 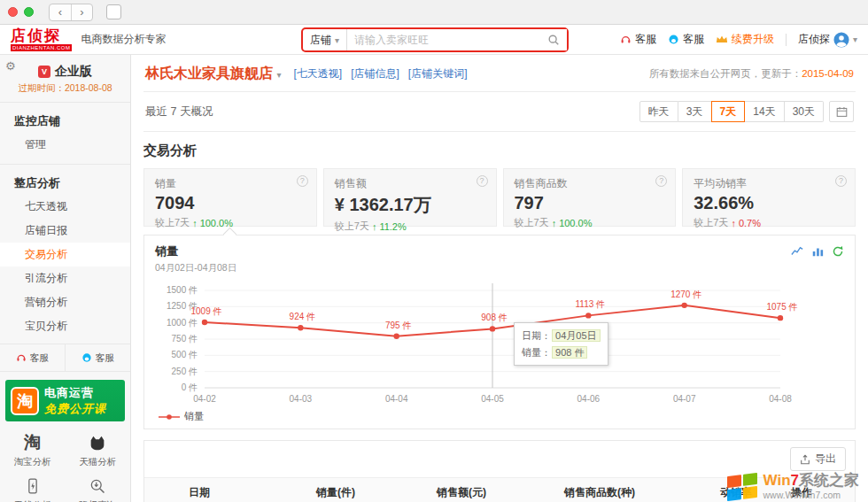 I want to click on service-tab-phone: 客服, so click(x=32, y=358).